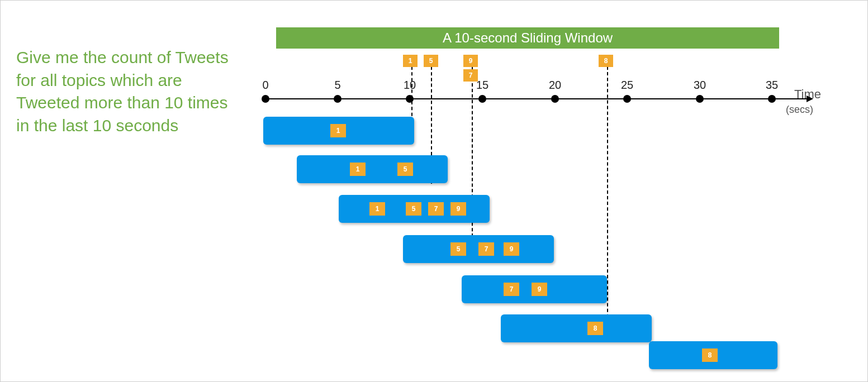 The width and height of the screenshot is (868, 382). What do you see at coordinates (528, 38) in the screenshot?
I see `window-banner: A 10-second Sliding Window` at bounding box center [528, 38].